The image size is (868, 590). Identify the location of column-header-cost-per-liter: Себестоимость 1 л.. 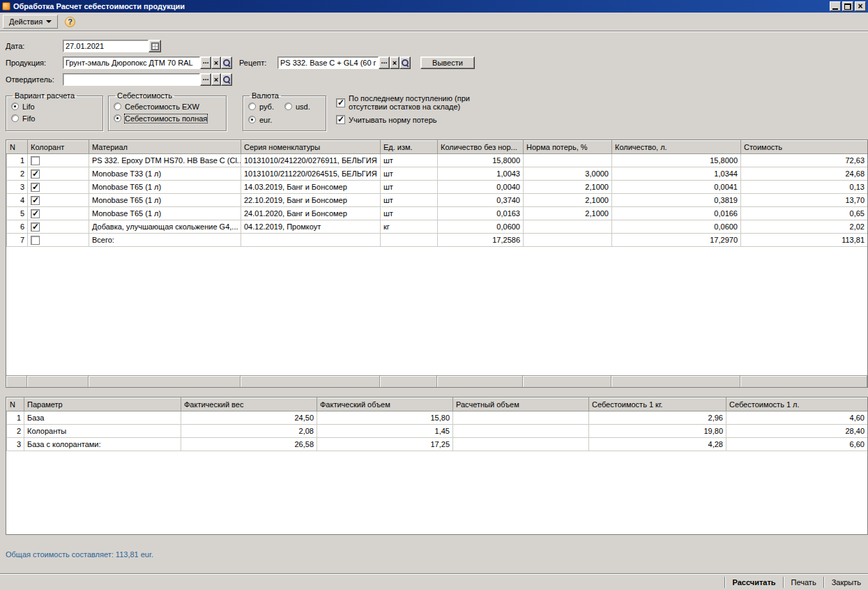
(798, 404).